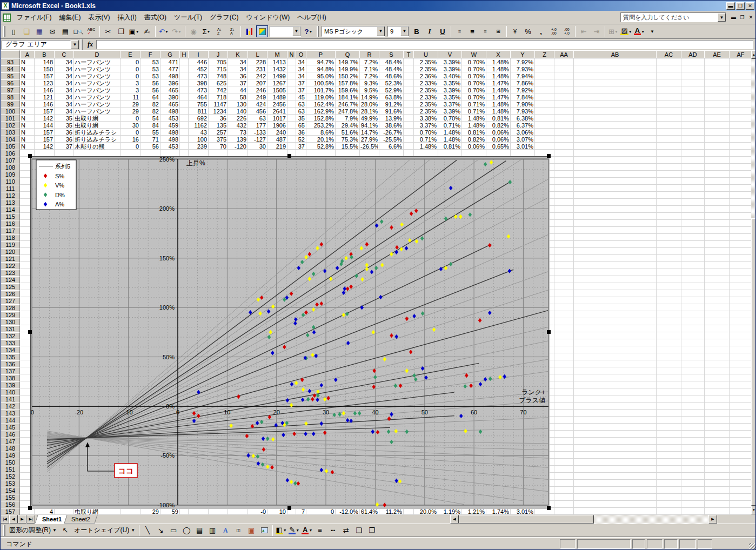 This screenshot has width=756, height=550. What do you see at coordinates (10, 364) in the screenshot?
I see `row-header: 136` at bounding box center [10, 364].